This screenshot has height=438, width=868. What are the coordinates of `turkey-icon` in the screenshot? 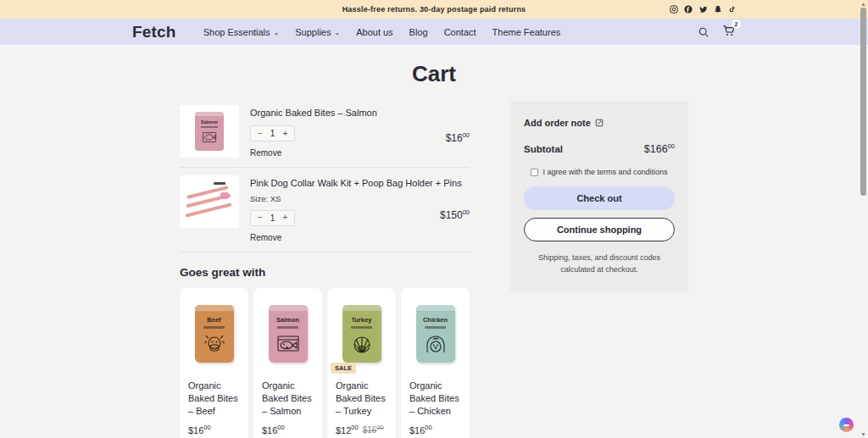 It's located at (362, 344).